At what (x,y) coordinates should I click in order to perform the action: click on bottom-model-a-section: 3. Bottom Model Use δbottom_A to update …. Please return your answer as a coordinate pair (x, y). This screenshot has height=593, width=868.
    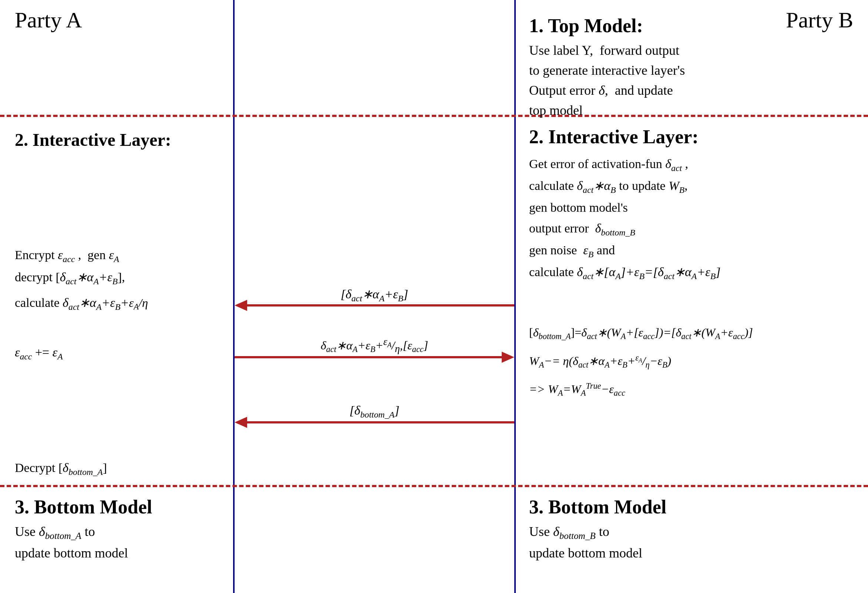
    Looking at the image, I should click on (122, 530).